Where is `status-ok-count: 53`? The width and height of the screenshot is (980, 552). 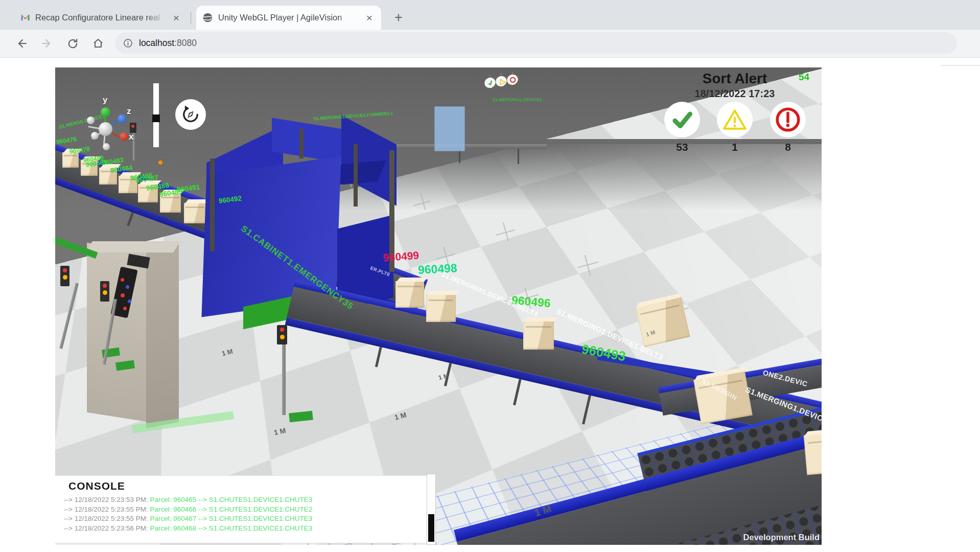
status-ok-count: 53 is located at coordinates (682, 147).